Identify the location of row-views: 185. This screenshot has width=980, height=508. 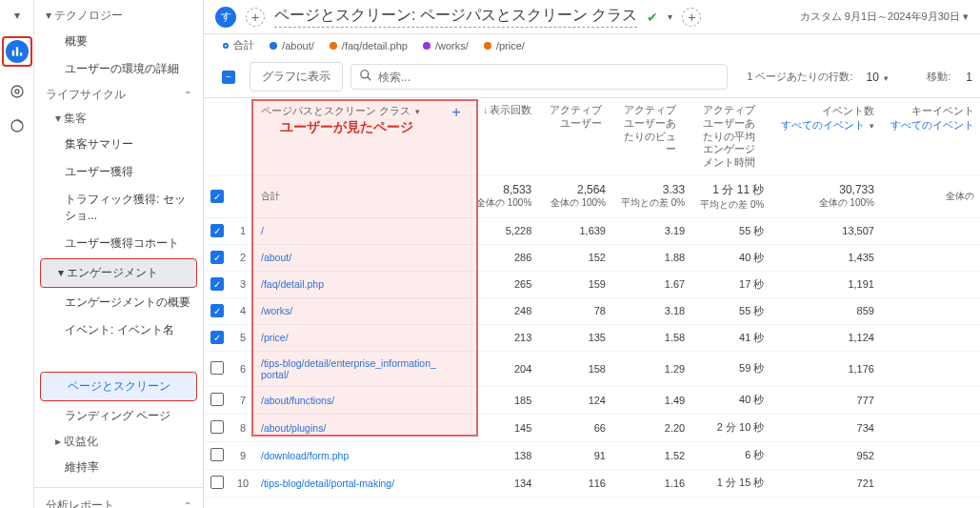
(502, 400).